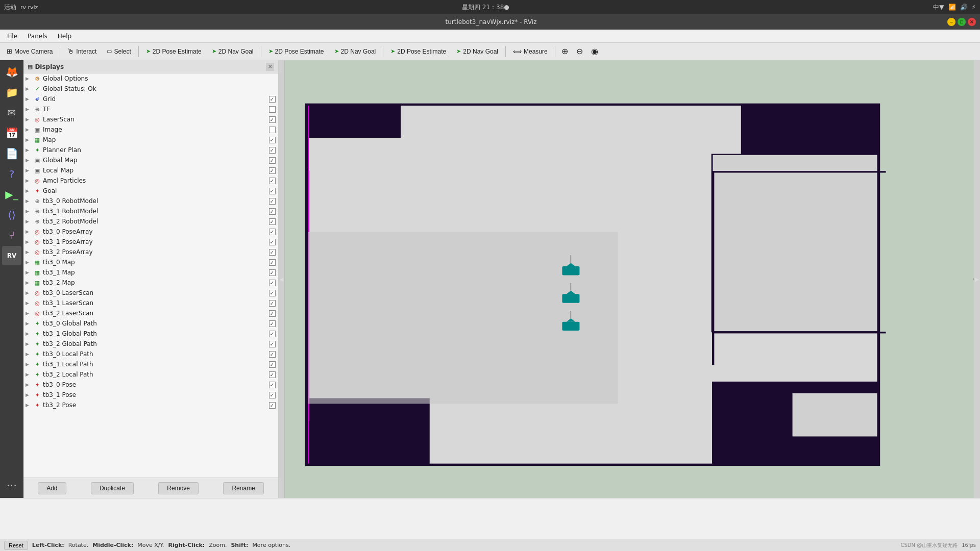 Image resolution: width=980 pixels, height=551 pixels. I want to click on maximize-button: □, so click(962, 22).